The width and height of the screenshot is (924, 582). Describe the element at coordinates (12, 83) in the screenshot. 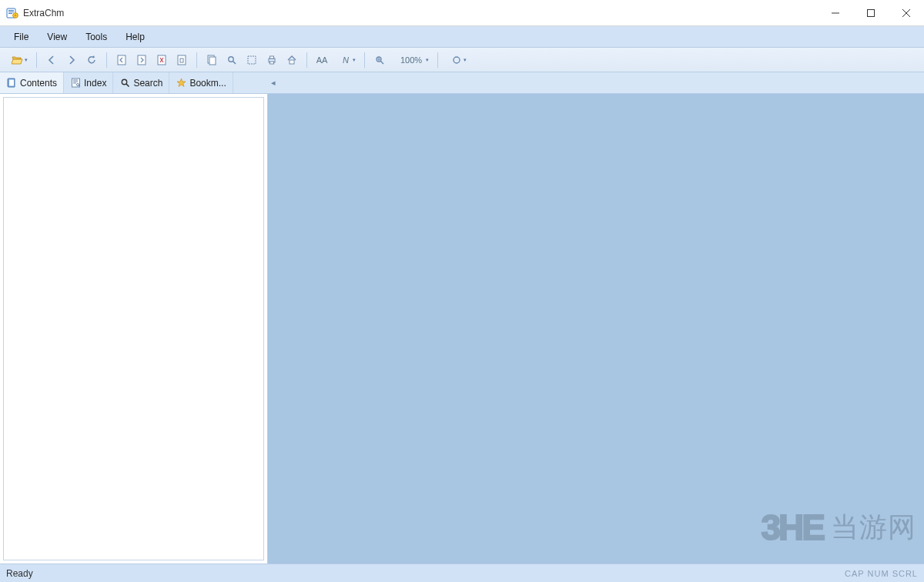

I see `book-icon` at that location.